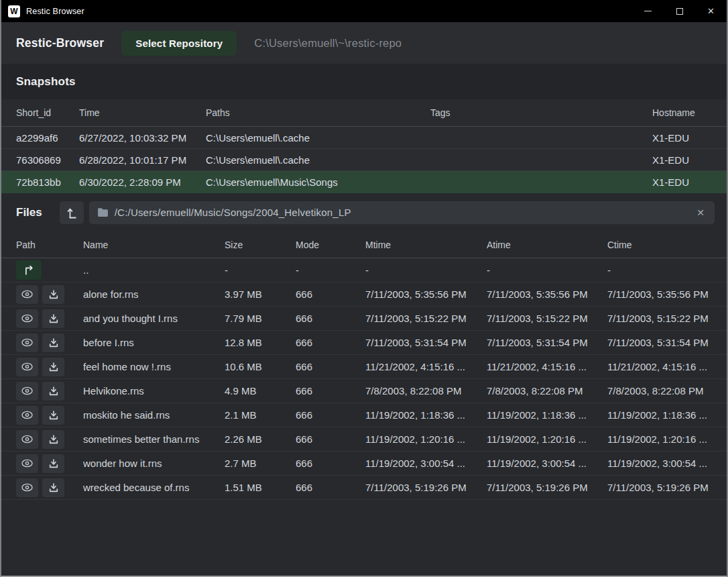 Image resolution: width=728 pixels, height=577 pixels. What do you see at coordinates (364, 182) in the screenshot?
I see `snapshot-row: 72b813bb 6/30/2022, 2:28:09 PM C:\Users\…` at bounding box center [364, 182].